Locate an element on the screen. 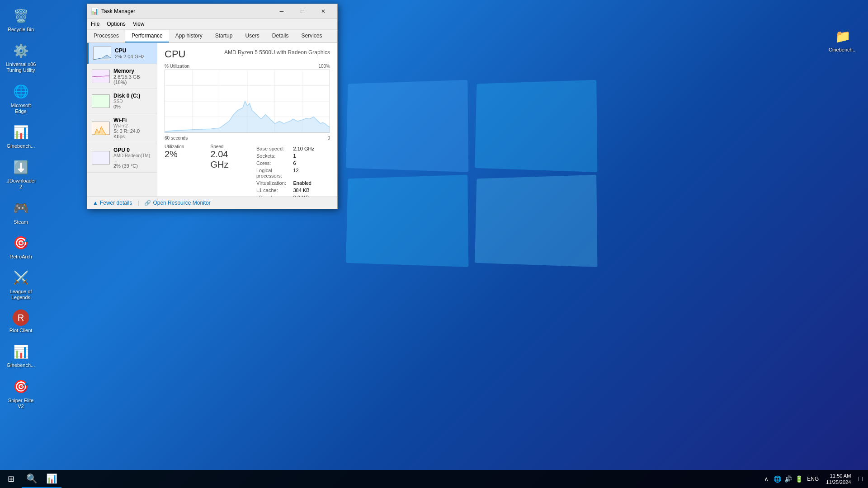 The image size is (868, 488). desktop-icon-cinebench1: 📊 Ginebench... is located at coordinates (21, 136).